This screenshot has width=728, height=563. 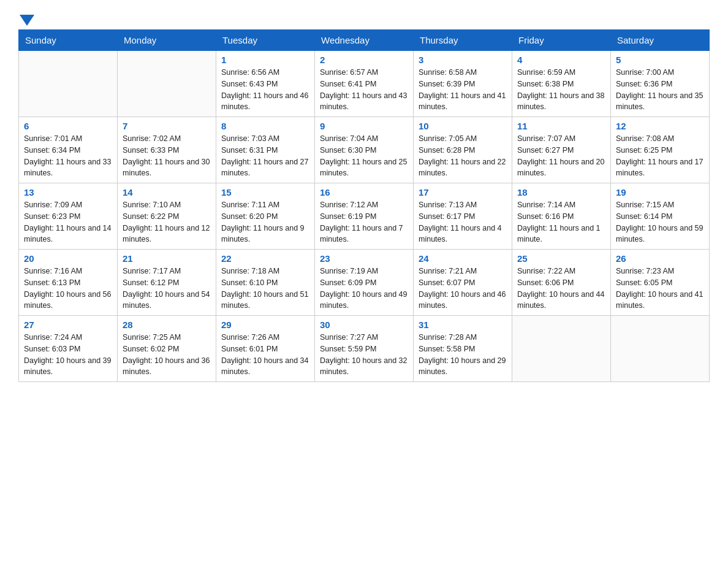 I want to click on day-info: Sunrise: 7:00 AMSunset: 6:36 PMDaylight:…, so click(x=660, y=90).